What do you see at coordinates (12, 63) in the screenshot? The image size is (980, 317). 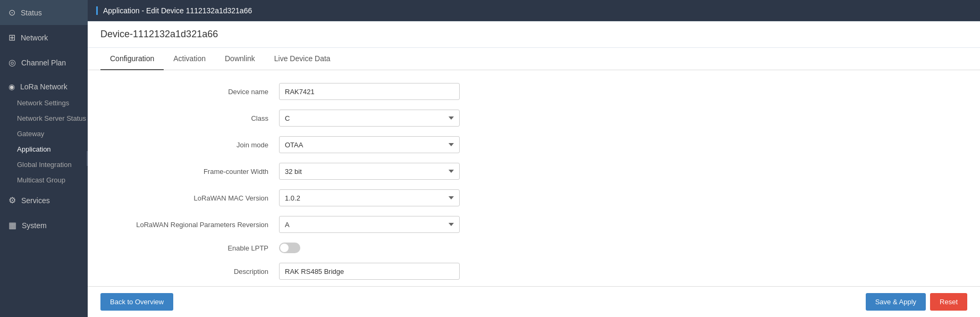 I see `channel-plan-icon: ◎` at bounding box center [12, 63].